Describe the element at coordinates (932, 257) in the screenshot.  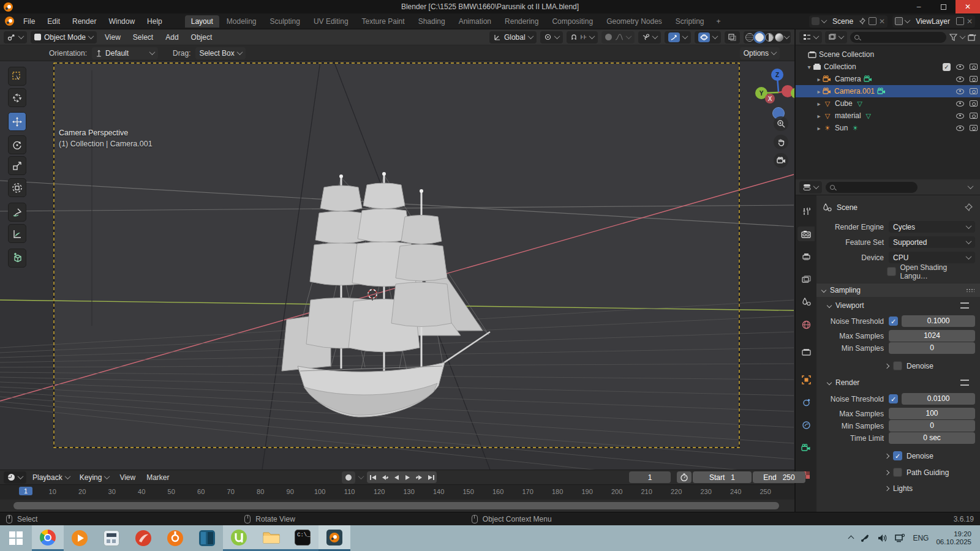
I see `device-select: CPU` at that location.